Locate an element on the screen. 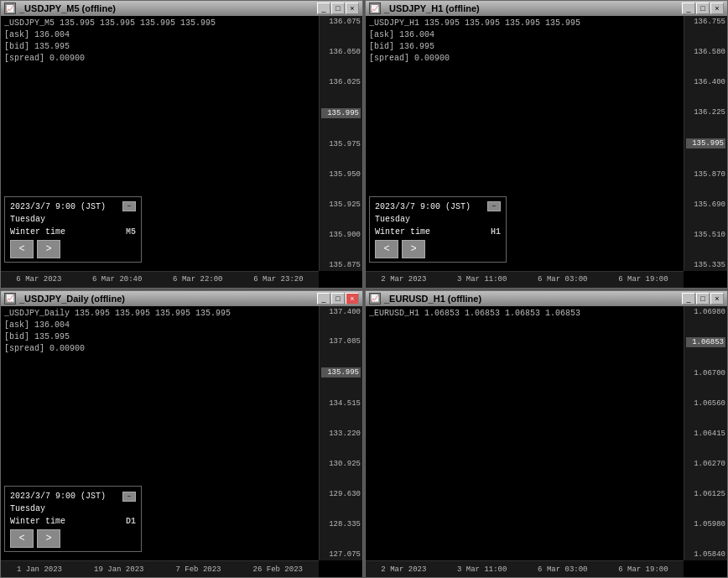 The image size is (728, 578). next-btn-m5: > is located at coordinates (49, 249).